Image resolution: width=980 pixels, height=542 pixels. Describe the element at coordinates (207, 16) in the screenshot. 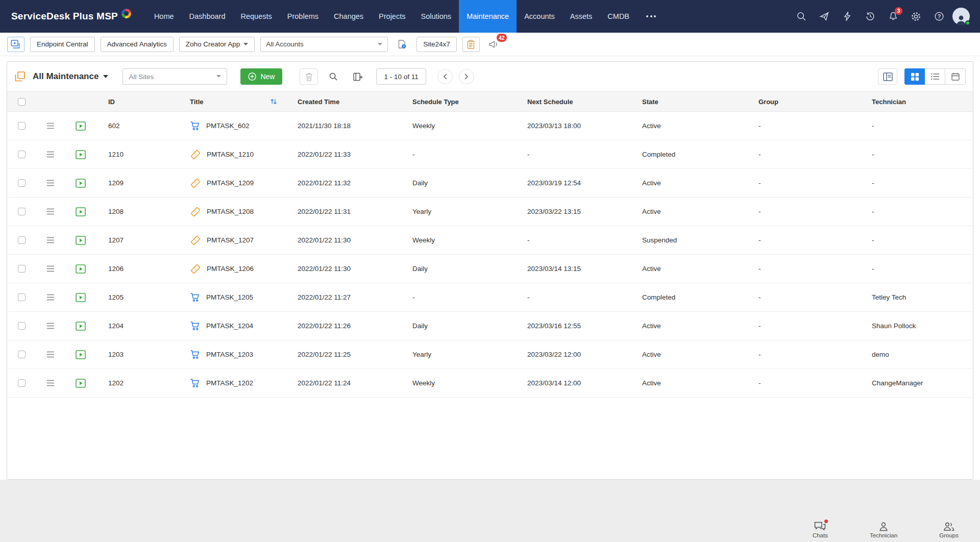

I see `nav-item-dashboard: Dashboard` at that location.